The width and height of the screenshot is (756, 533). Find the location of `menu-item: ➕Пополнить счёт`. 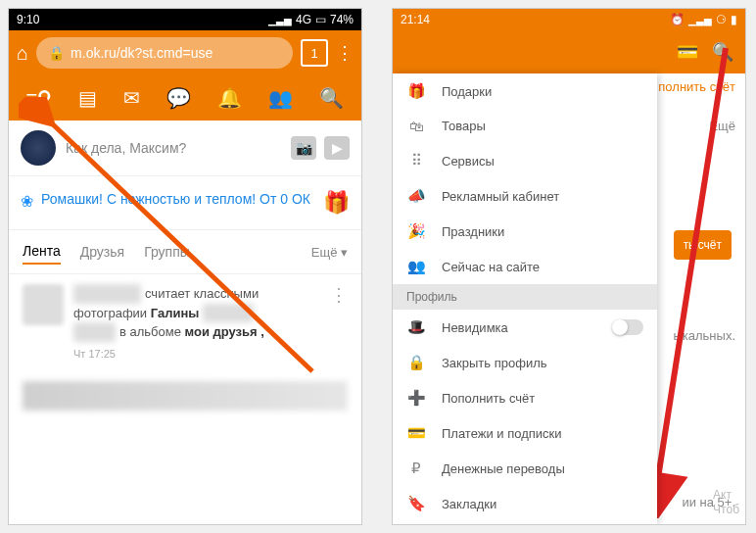

menu-item: ➕Пополнить счёт is located at coordinates (525, 398).